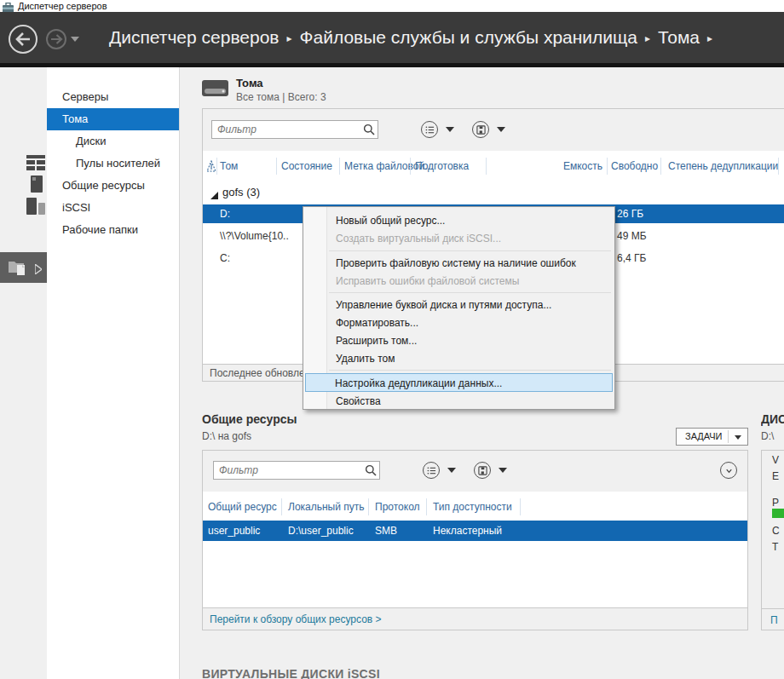 The width and height of the screenshot is (784, 679). Describe the element at coordinates (241, 193) in the screenshot. I see `volume-group-label: gofs (3)` at that location.